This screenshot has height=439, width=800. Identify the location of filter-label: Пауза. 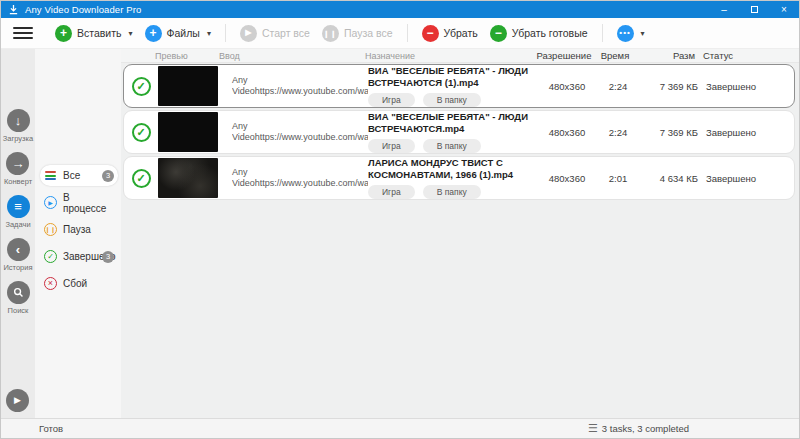
(77, 230).